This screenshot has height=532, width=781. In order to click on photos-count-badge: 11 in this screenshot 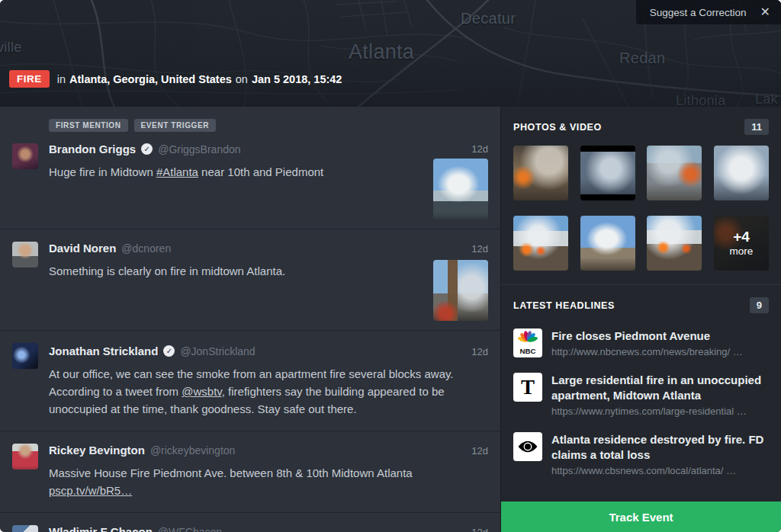, I will do `click(757, 127)`.